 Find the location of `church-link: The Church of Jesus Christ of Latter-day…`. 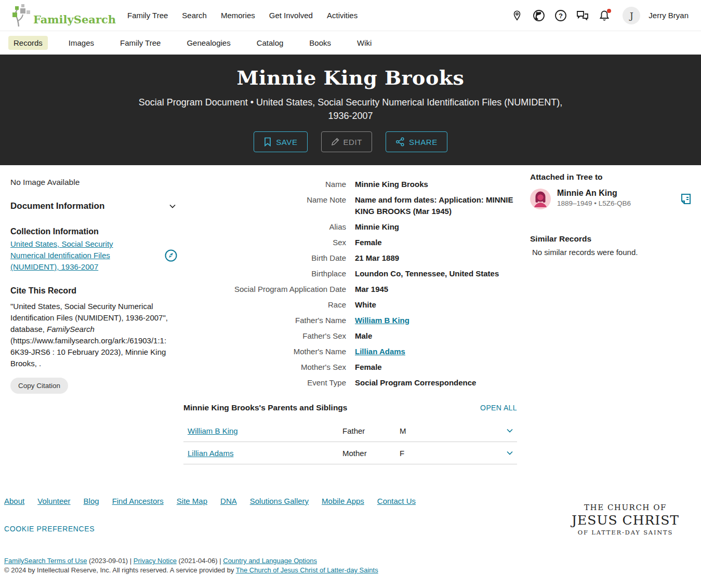

church-link: The Church of Jesus Christ of Latter-day… is located at coordinates (307, 570).